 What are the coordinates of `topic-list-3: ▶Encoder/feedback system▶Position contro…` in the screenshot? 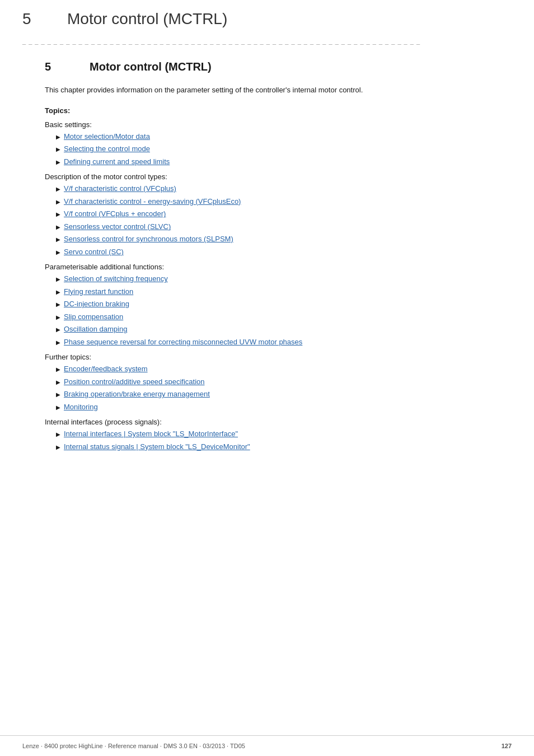 It's located at (284, 388).